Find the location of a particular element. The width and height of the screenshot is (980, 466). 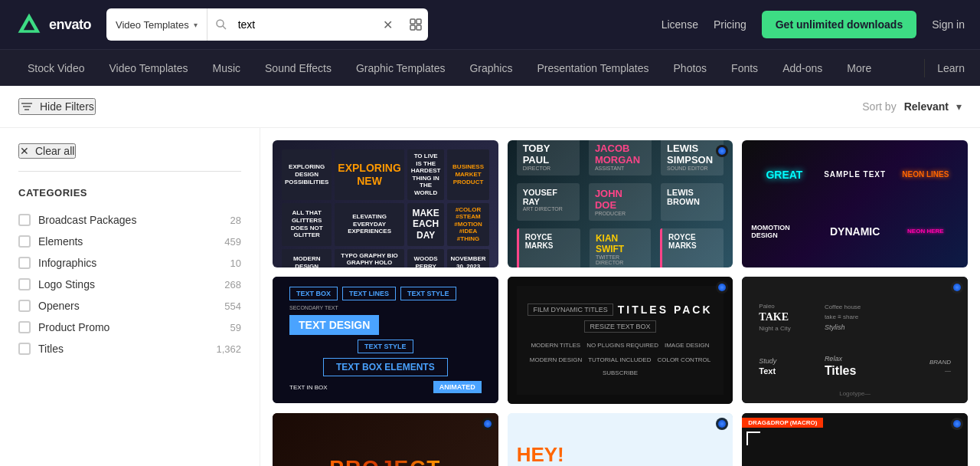

category-checkbox-logo-stings is located at coordinates (24, 284).